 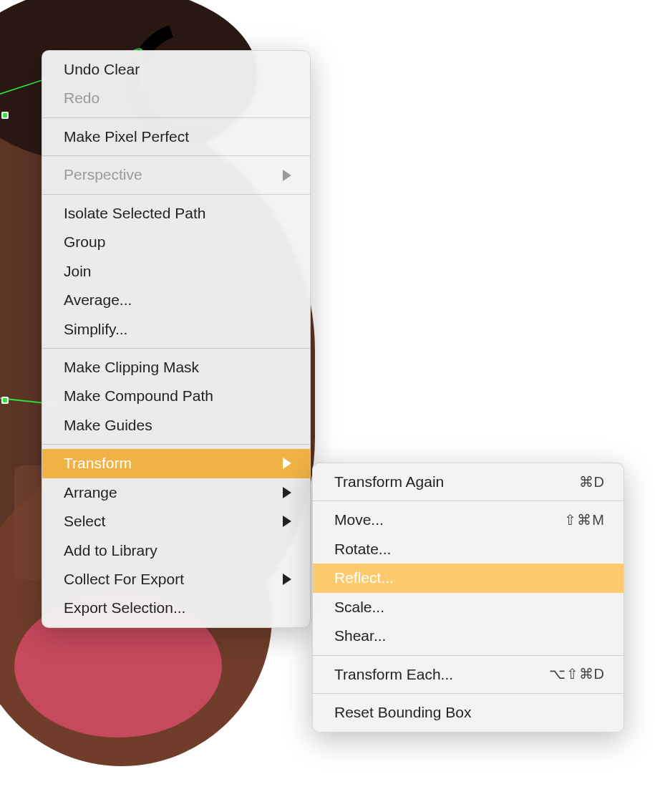 What do you see at coordinates (178, 213) in the screenshot?
I see `menu-label: Isolate Selected Path` at bounding box center [178, 213].